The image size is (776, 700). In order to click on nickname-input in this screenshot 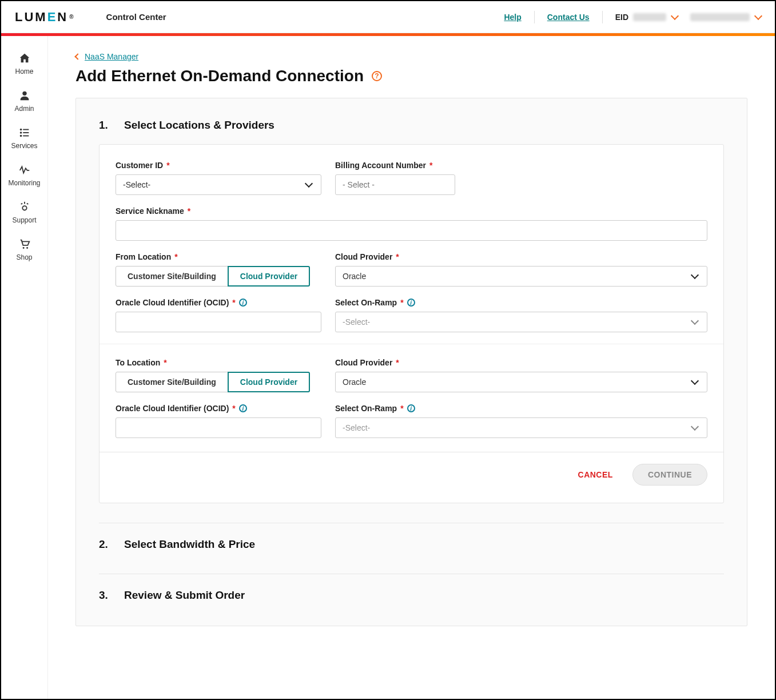, I will do `click(412, 230)`.